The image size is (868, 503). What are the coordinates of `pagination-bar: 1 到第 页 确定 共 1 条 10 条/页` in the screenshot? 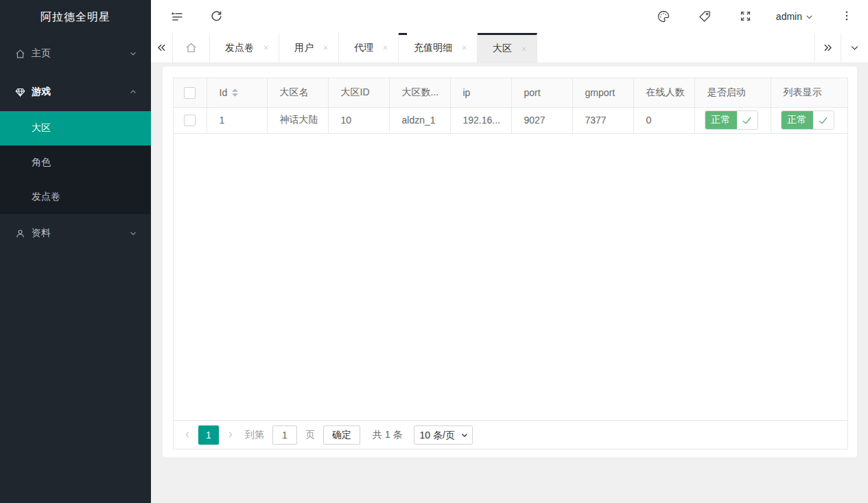 It's located at (511, 434).